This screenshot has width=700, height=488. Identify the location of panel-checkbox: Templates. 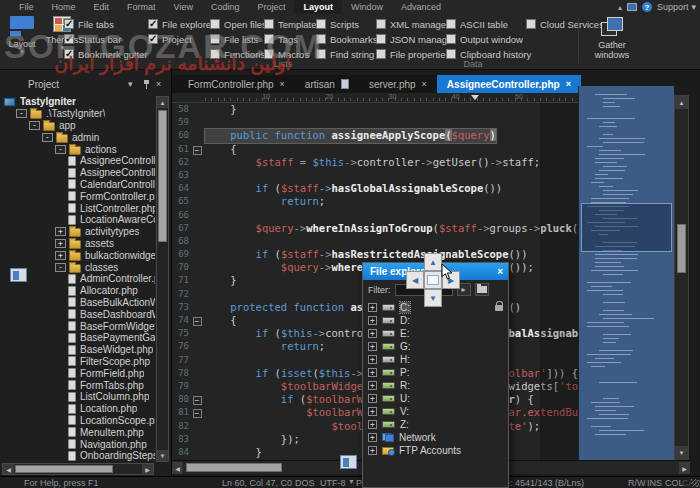
(292, 24).